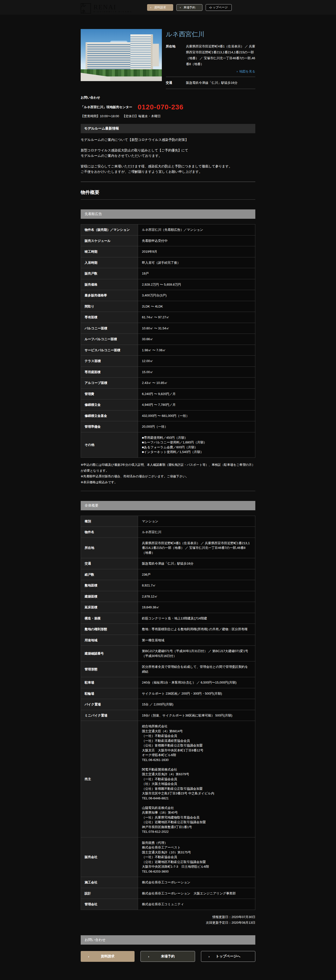 This screenshot has width=336, height=980. Describe the element at coordinates (168, 629) in the screenshot. I see `table-row: 敷地の権利形態敷地：専有面積割合による敷地利用権(所有権) の共有／建物：区分所…` at that location.